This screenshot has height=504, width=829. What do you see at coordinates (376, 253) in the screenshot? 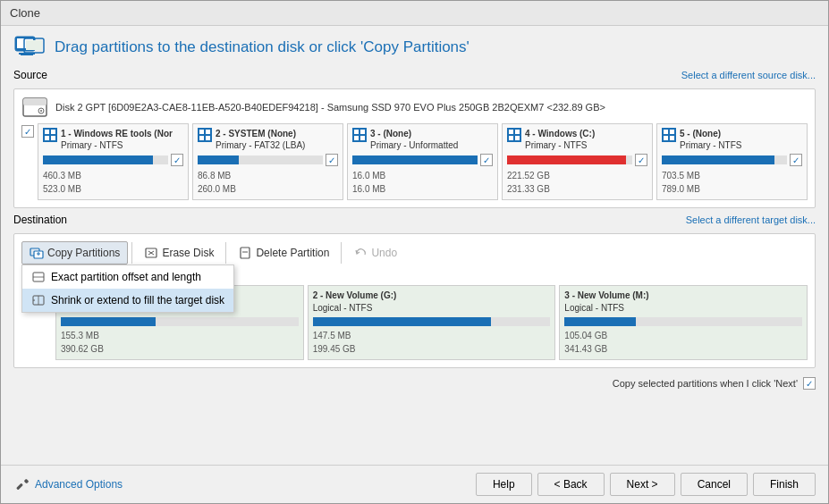
I see `undo-button: Undo` at bounding box center [376, 253].